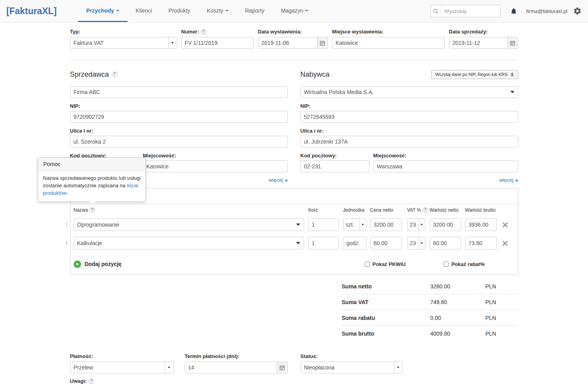  Describe the element at coordinates (410, 142) in the screenshot. I see `buyer-street-input` at that location.